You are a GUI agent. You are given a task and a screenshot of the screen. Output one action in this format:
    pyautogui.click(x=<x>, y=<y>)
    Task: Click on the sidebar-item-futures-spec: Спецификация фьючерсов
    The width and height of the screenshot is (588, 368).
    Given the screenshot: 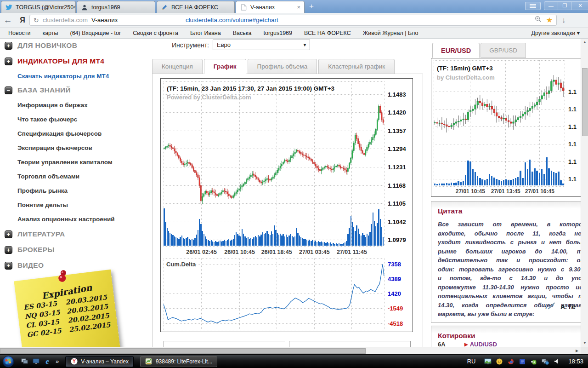 What is the action you would take?
    pyautogui.click(x=85, y=133)
    